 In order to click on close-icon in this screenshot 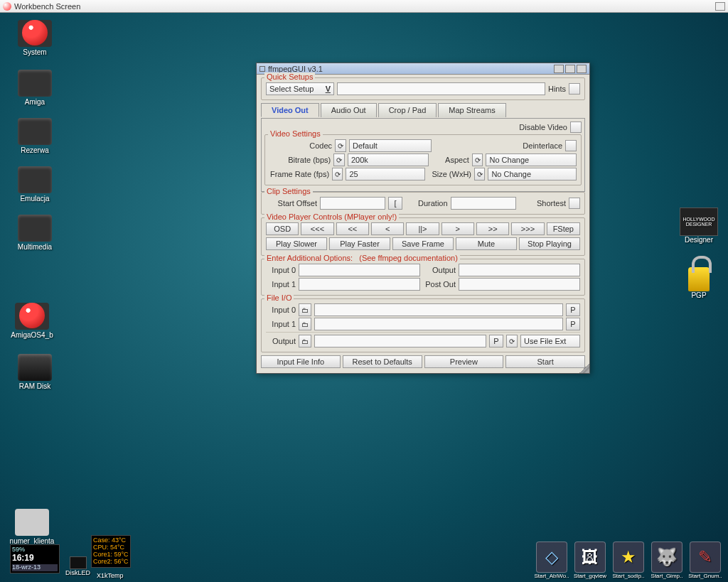, I will do `click(262, 69)`.